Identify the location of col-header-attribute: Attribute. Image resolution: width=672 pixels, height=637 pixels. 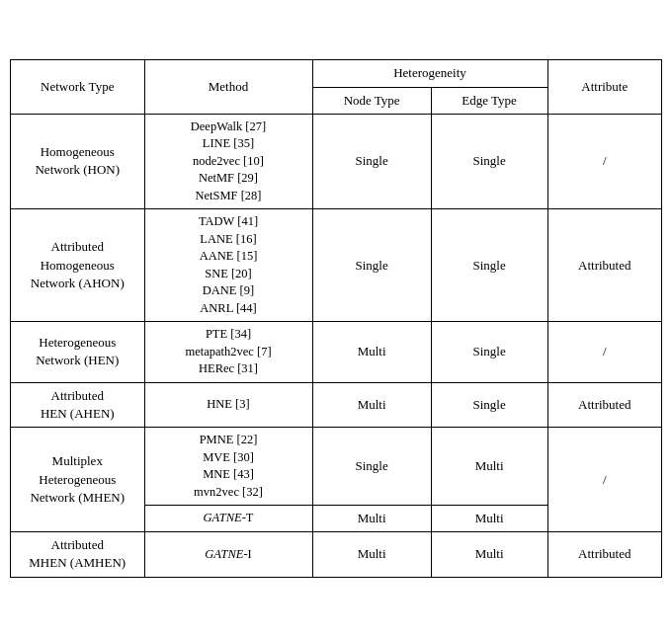
(605, 87).